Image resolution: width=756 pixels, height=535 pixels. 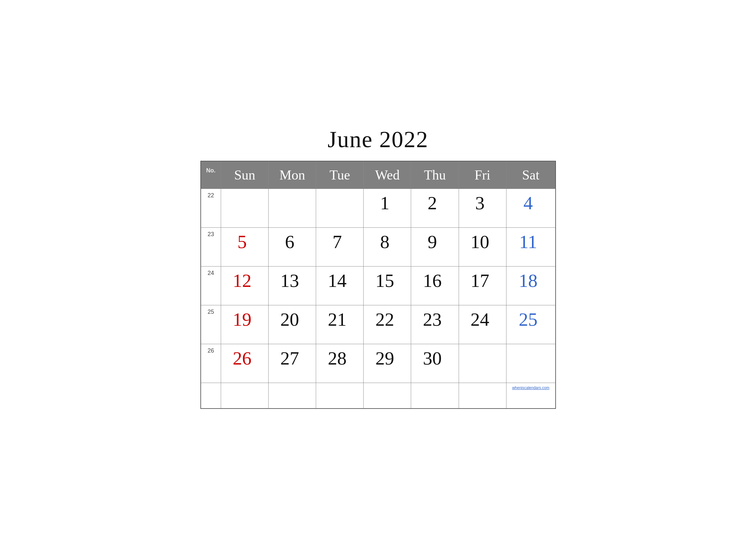 What do you see at coordinates (245, 247) in the screenshot?
I see `day-cell: 5` at bounding box center [245, 247].